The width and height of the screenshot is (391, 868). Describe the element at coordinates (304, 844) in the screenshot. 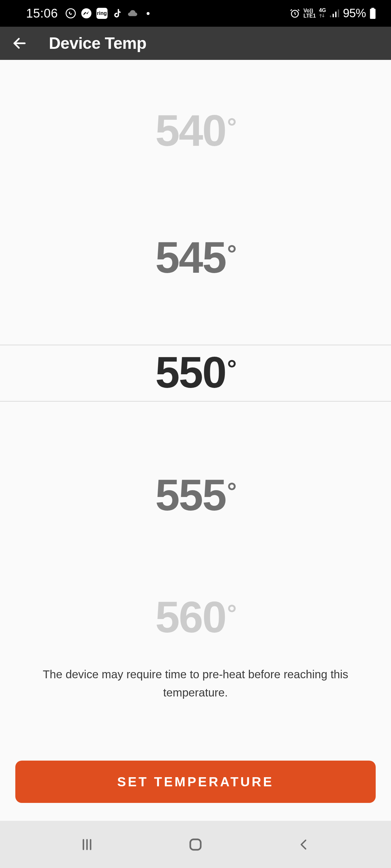

I see `chevron-left-icon` at that location.